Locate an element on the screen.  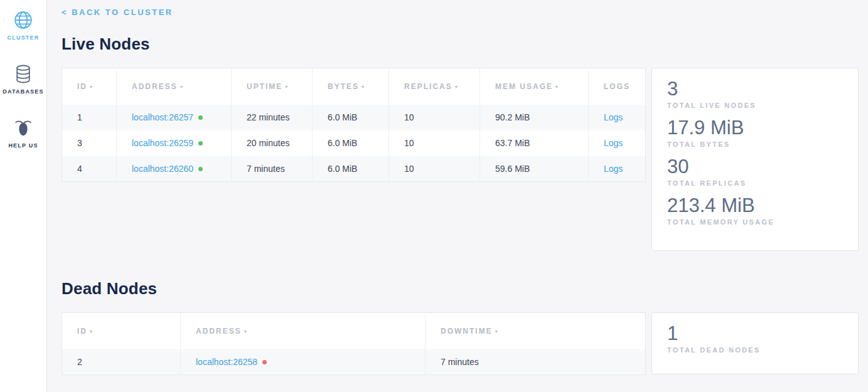
sidebar-item-cluster: Cluster is located at coordinates (24, 25).